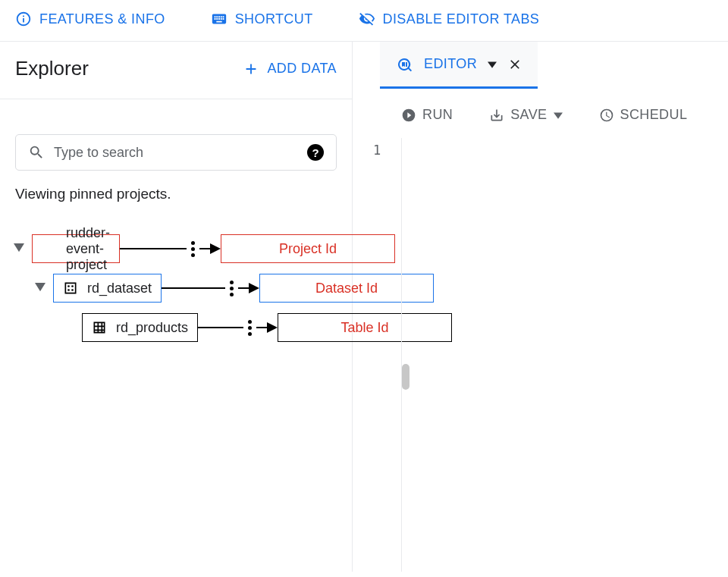 This screenshot has width=728, height=577. What do you see at coordinates (308, 249) in the screenshot?
I see `project-annotation: Project Id` at bounding box center [308, 249].